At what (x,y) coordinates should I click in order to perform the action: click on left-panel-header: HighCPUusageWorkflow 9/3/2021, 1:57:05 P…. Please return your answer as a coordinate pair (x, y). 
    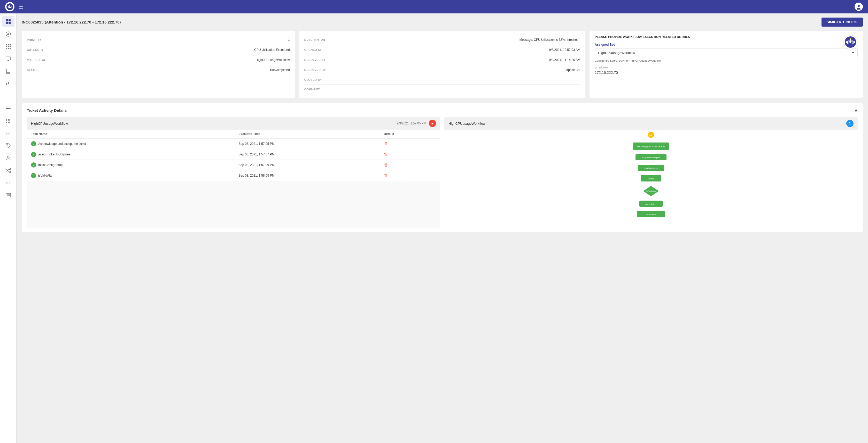
    Looking at the image, I should click on (234, 123).